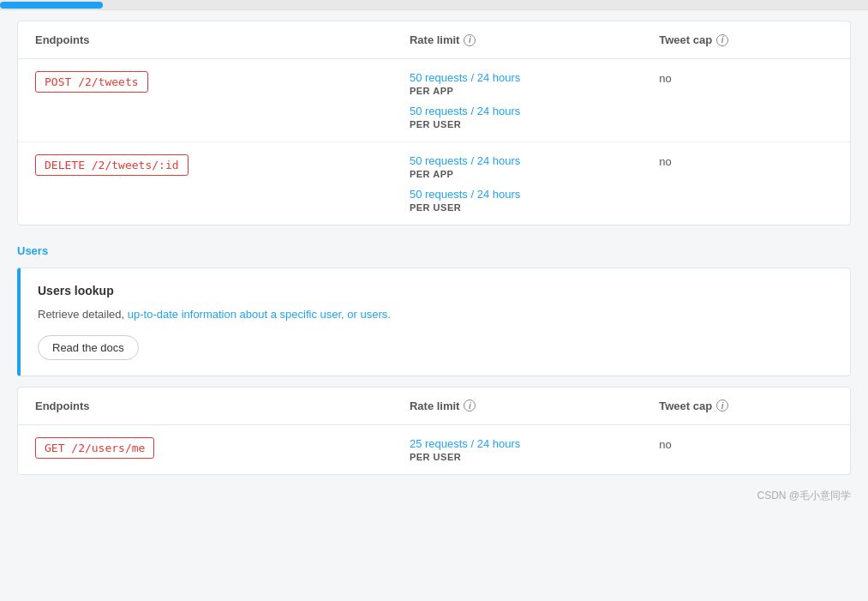  Describe the element at coordinates (518, 406) in the screenshot. I see `users-col-ratelimit-header: Rate limit i` at that location.